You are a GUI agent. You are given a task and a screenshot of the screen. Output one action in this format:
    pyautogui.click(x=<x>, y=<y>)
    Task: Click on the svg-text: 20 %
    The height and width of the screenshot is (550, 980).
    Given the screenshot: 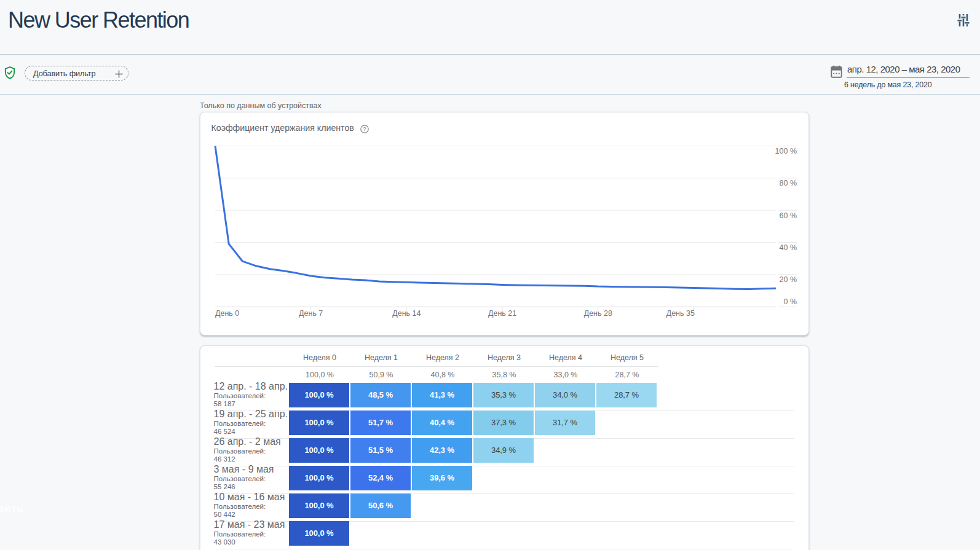 What is the action you would take?
    pyautogui.click(x=788, y=280)
    